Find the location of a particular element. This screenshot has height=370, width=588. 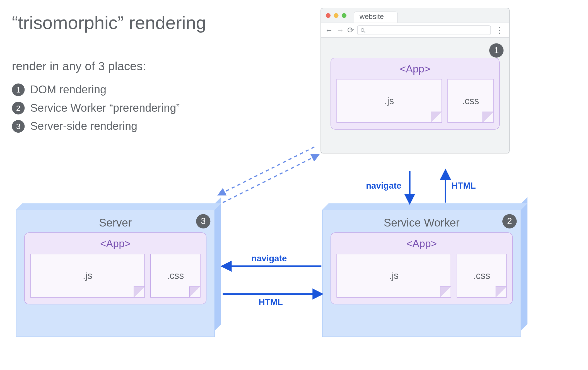

list-item-label: Service Worker “prerendering” is located at coordinates (105, 108).